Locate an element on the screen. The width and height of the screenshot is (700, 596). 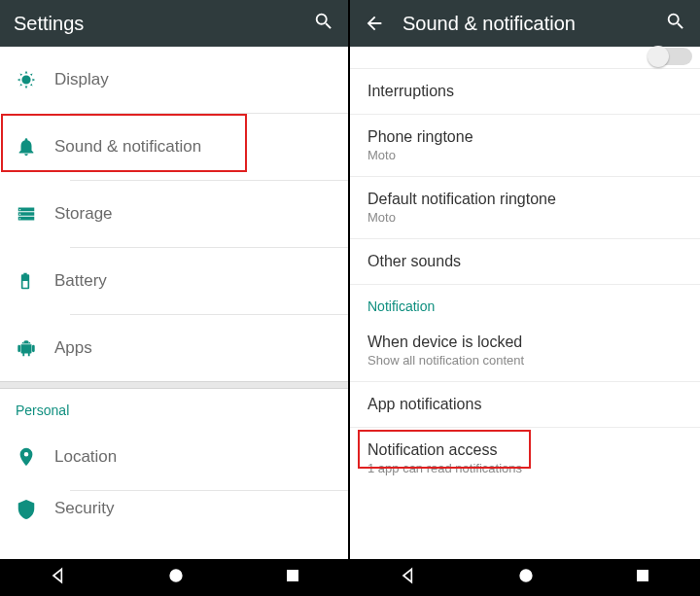
bell-icon is located at coordinates (35, 147).